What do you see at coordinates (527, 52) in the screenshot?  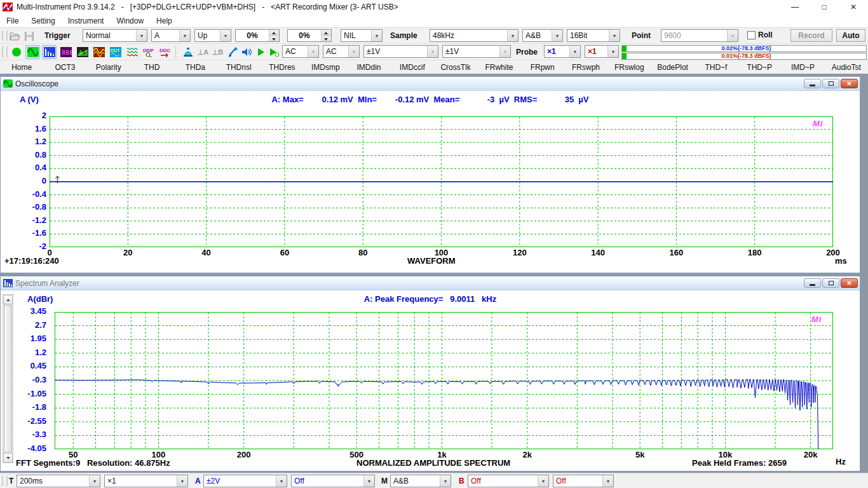 I see `probe-label: Probe` at bounding box center [527, 52].